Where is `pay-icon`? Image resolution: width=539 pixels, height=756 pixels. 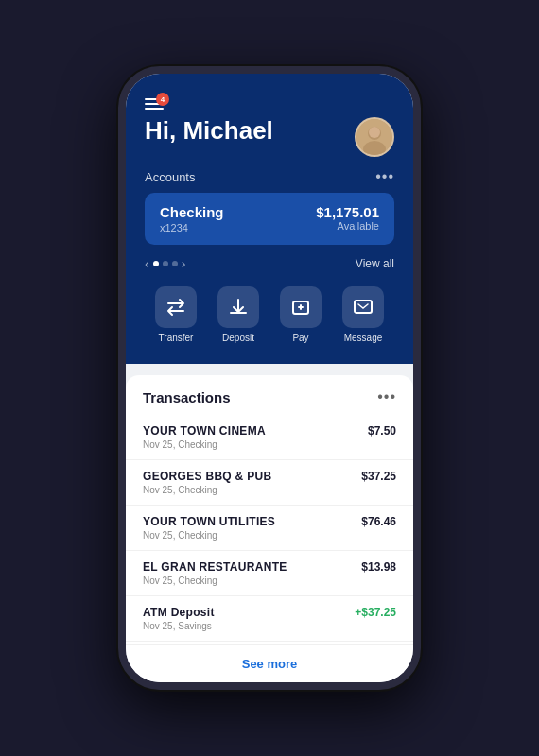 pay-icon is located at coordinates (301, 307).